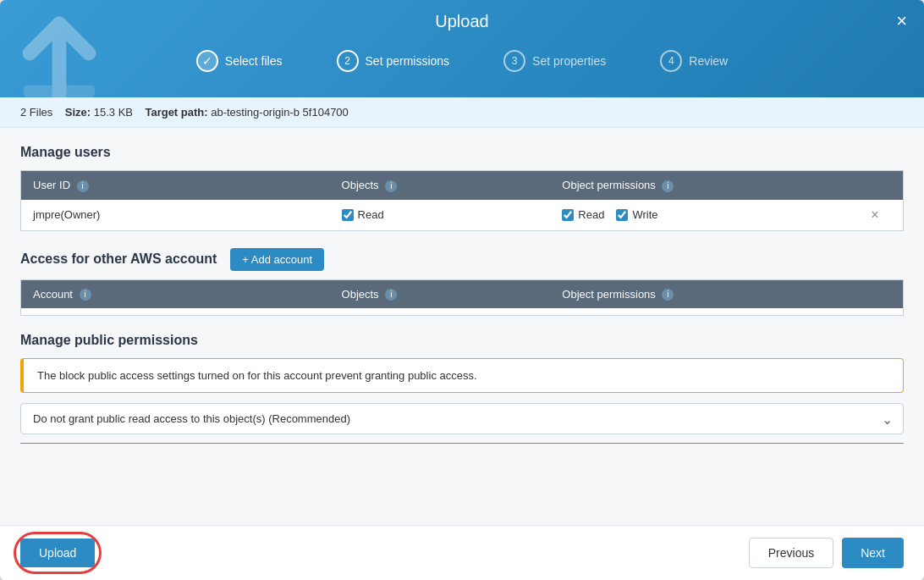 The height and width of the screenshot is (580, 924). I want to click on col-header-objperm: Object permissions i, so click(704, 185).